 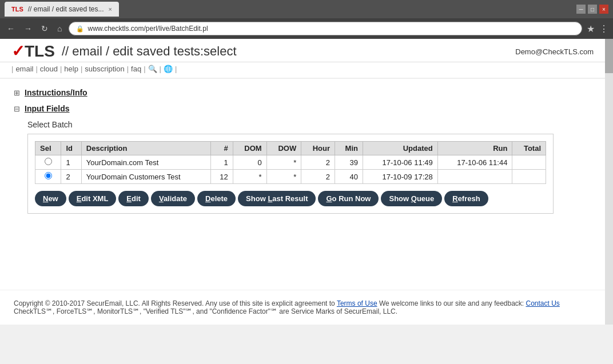 I want to click on home-button: ⌂, so click(x=59, y=29).